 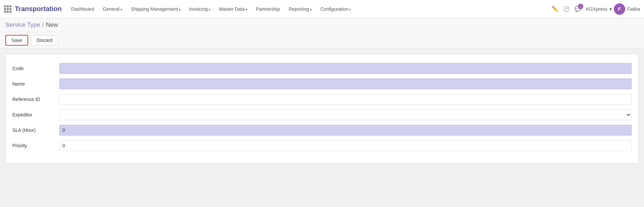 I want to click on action-bar: Save Discard, so click(x=322, y=40).